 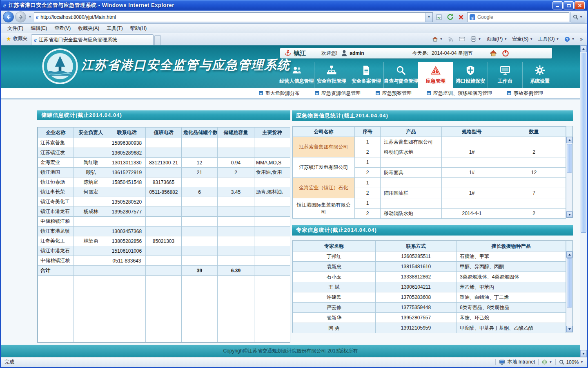 I want to click on feeds-button, so click(x=451, y=39).